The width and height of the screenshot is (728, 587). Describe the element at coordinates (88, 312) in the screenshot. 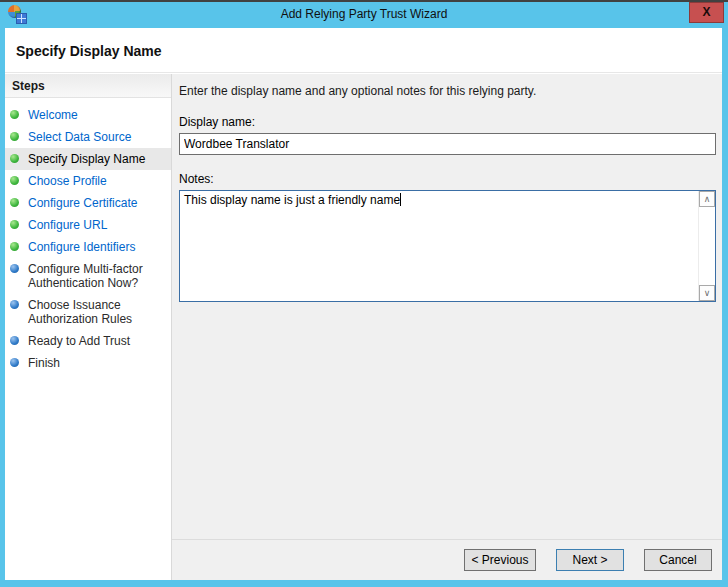

I see `step-choose-issuance-rules: Choose Issuance Authorization Rules` at that location.